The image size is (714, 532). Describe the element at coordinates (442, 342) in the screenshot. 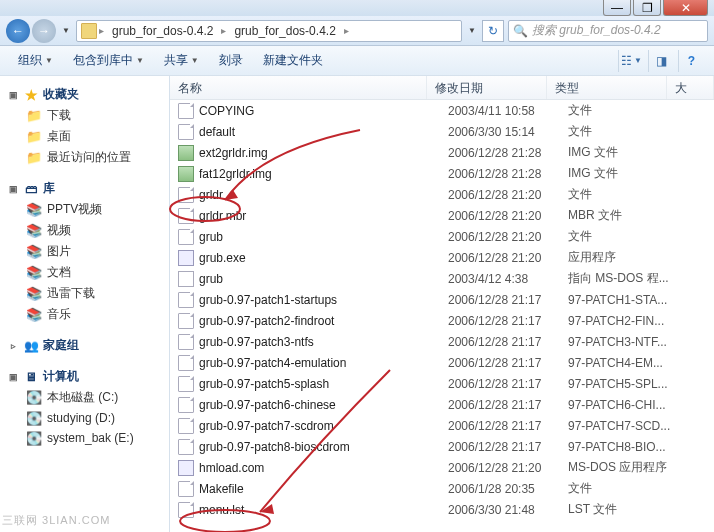

I see `file-row: grub-0.97-patch3-ntfs2006/12/28 21:1797-…` at that location.